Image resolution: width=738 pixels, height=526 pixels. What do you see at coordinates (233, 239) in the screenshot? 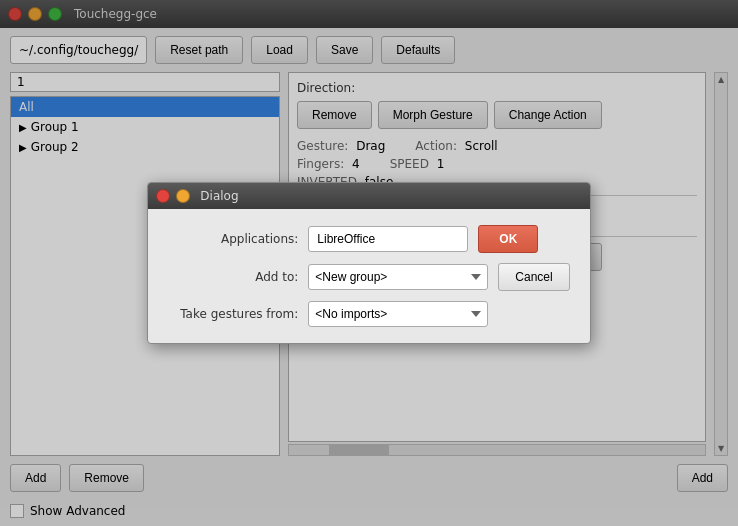
I see `applications-label: Applications:` at bounding box center [233, 239].